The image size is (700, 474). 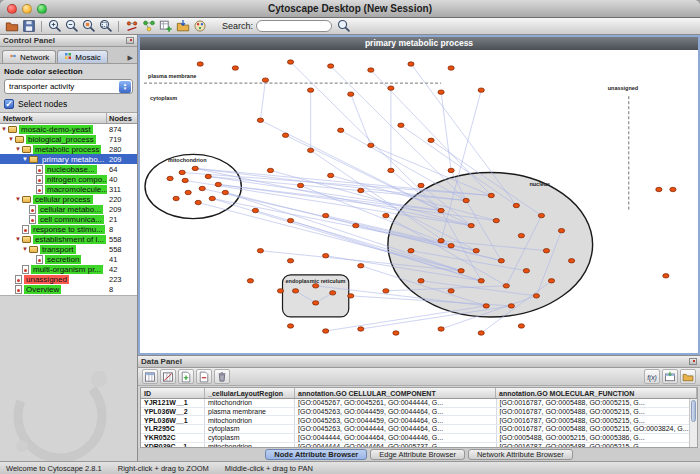 What do you see at coordinates (396, 393) in the screenshot?
I see `column-header-annotation-go-cellular-component: annotation.GO CELLULAR_COMPONENT` at bounding box center [396, 393].